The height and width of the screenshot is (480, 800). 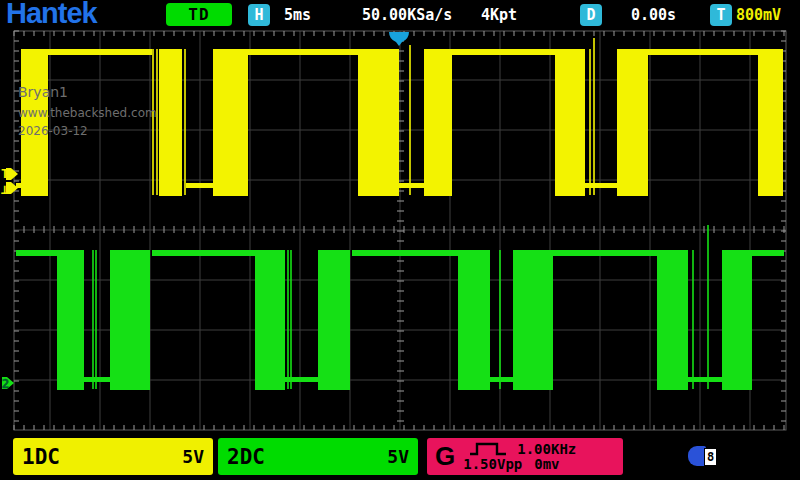 What do you see at coordinates (399, 39) in the screenshot?
I see `trigger-position-marker` at bounding box center [399, 39].